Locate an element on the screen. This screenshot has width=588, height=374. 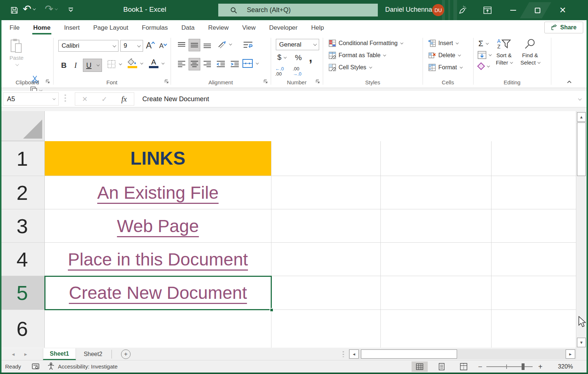
insert-function-button: fx is located at coordinates (124, 99).